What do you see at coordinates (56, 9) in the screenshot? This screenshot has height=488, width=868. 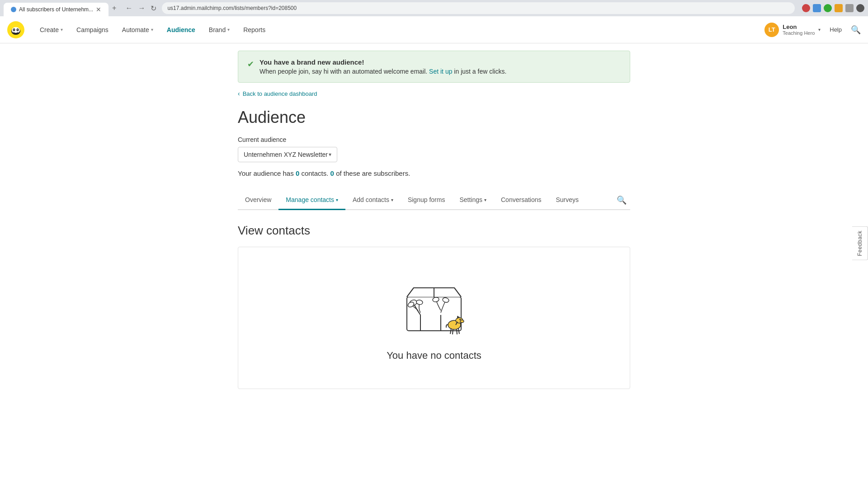 I see `tab-title: All subscribers of Unternehm...` at bounding box center [56, 9].